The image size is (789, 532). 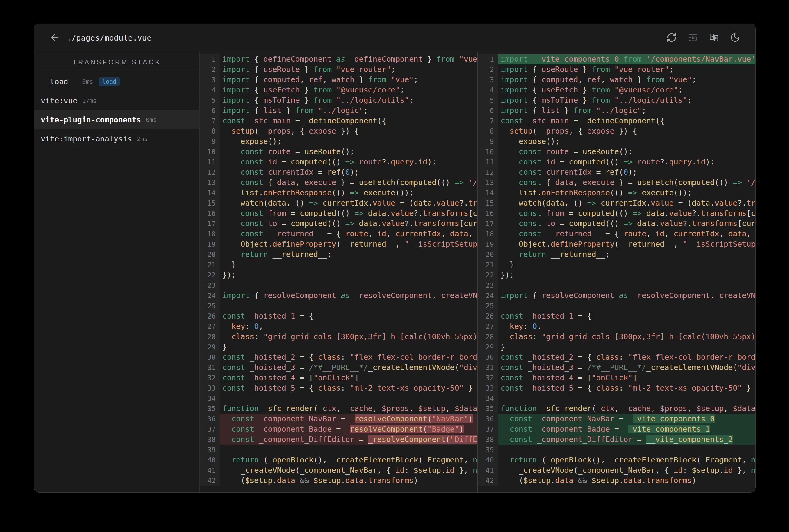 What do you see at coordinates (89, 100) in the screenshot?
I see `plugin-time: 17ms` at bounding box center [89, 100].